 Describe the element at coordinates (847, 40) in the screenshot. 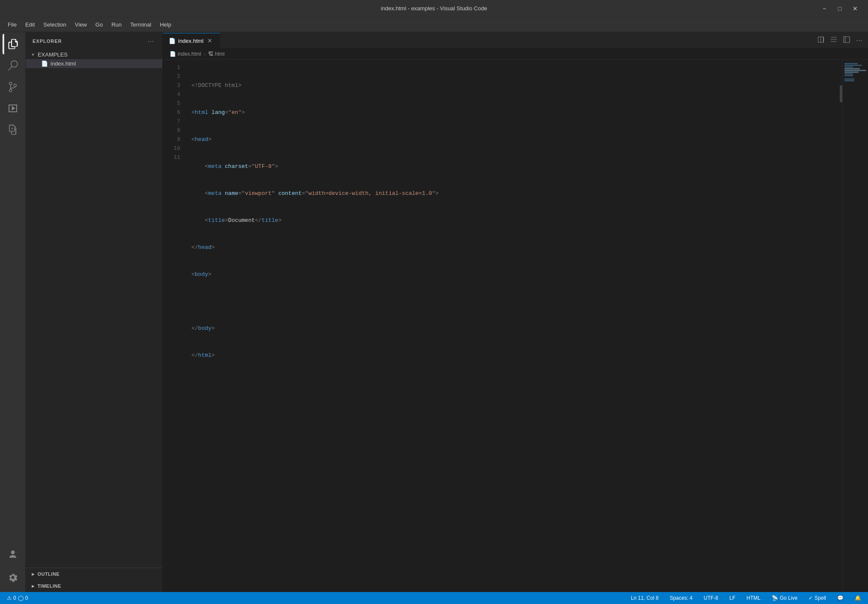

I see `sidebar-toggle-button` at that location.